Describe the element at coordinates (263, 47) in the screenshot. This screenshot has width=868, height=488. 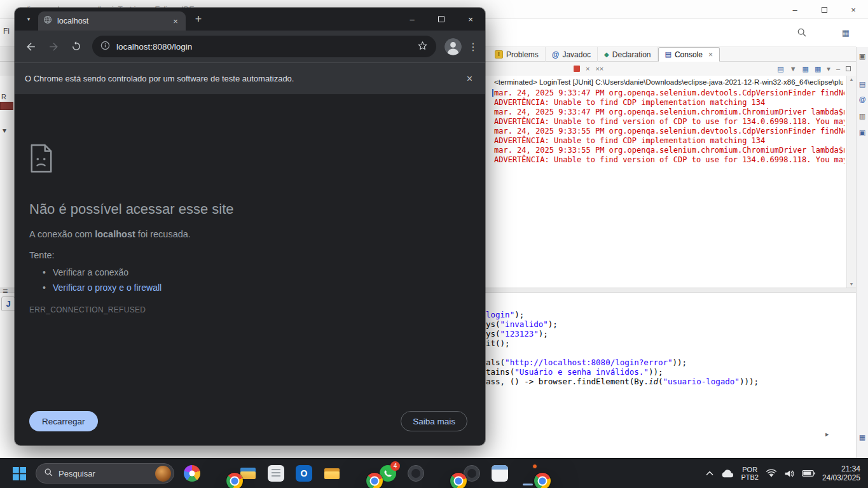
I see `url-text: localhost:8080/login` at that location.